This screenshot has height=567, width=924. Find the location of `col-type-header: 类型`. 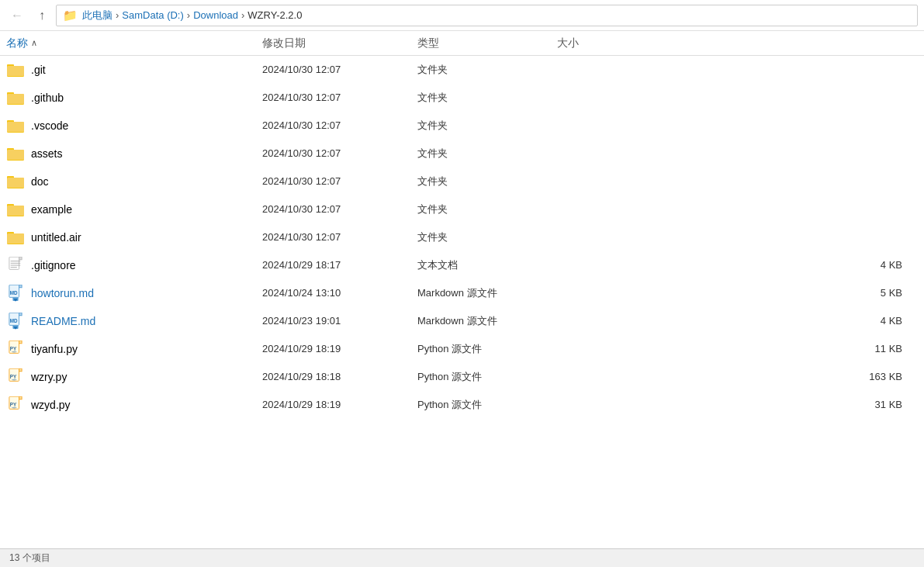

col-type-header: 类型 is located at coordinates (487, 43).